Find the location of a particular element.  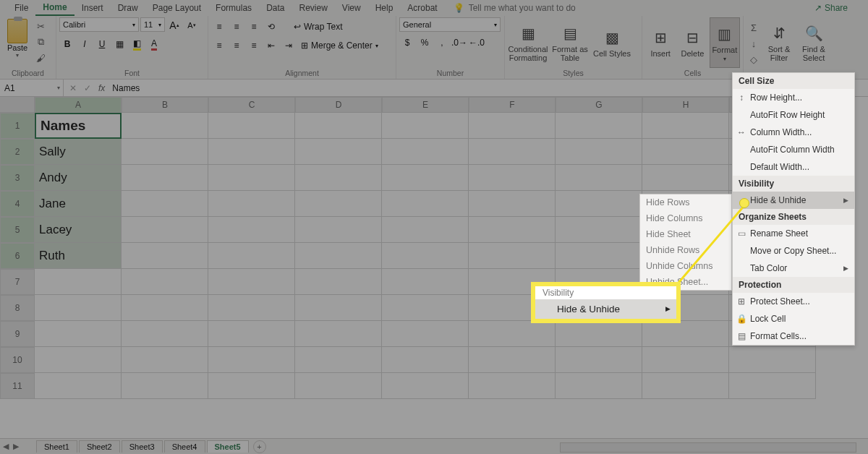

tab-page-layout: Page Layout is located at coordinates (176, 8).